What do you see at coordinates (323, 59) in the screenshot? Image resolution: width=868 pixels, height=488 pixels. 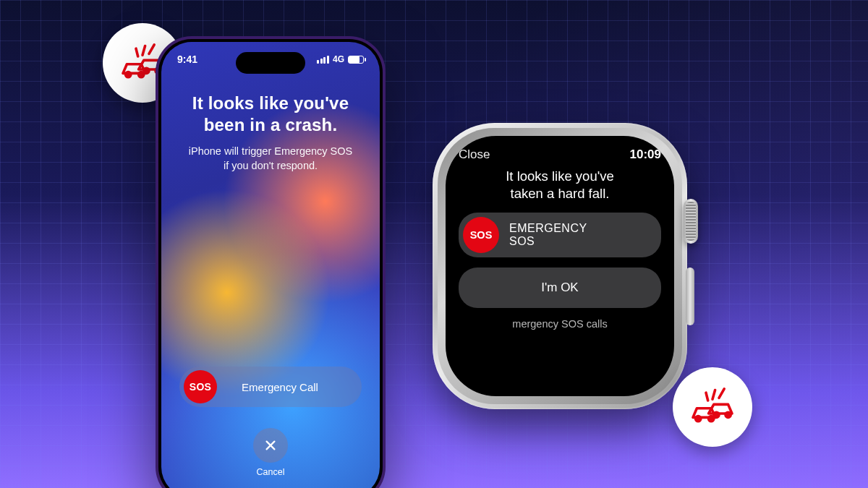 I see `signal-icon` at bounding box center [323, 59].